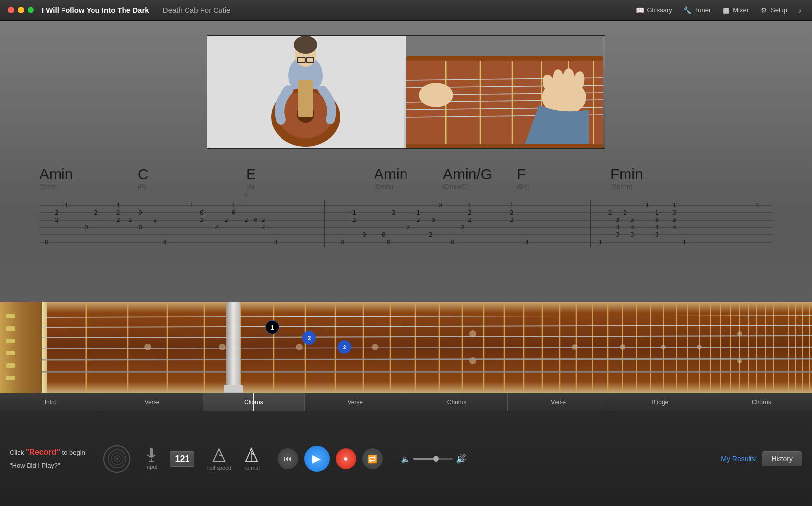 The width and height of the screenshot is (812, 506). What do you see at coordinates (355, 402) in the screenshot?
I see `section-verse-2: Verse` at bounding box center [355, 402].